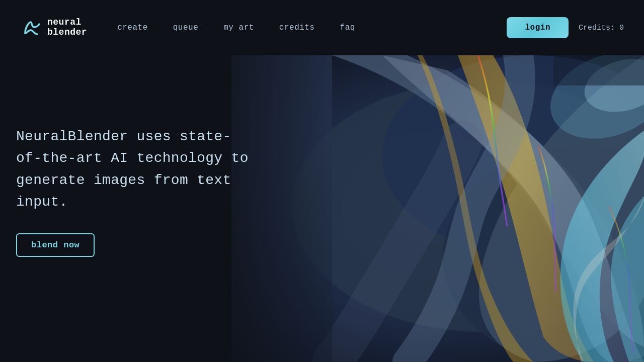 This screenshot has width=644, height=362. I want to click on logo-line1: neural, so click(67, 23).